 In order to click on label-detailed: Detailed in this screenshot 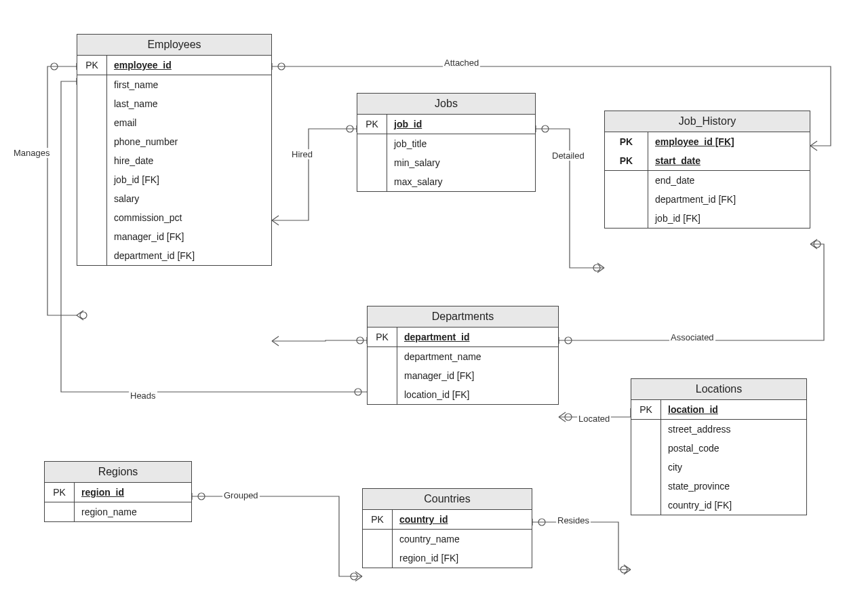, I will do `click(568, 156)`.